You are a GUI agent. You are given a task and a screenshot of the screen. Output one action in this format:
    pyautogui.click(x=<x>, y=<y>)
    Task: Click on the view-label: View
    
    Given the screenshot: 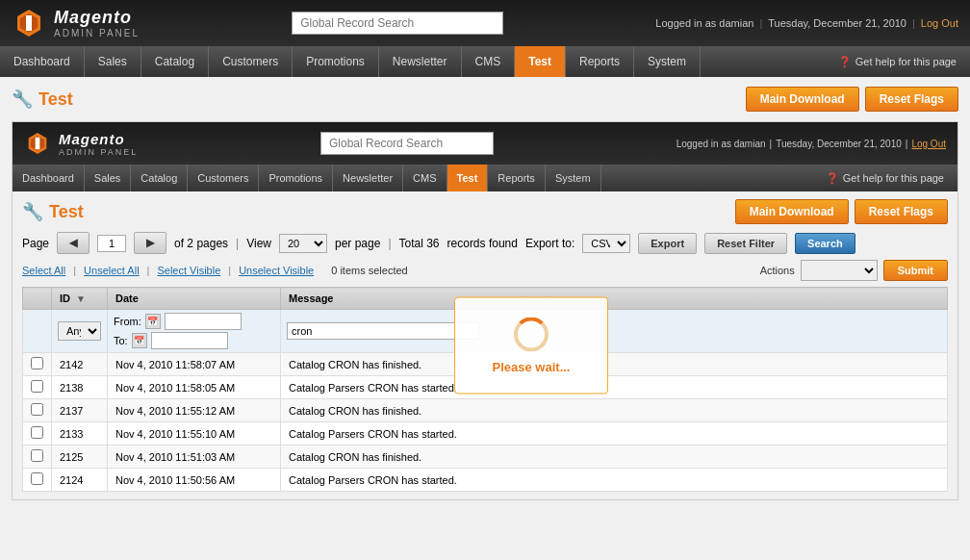 What is the action you would take?
    pyautogui.click(x=259, y=243)
    